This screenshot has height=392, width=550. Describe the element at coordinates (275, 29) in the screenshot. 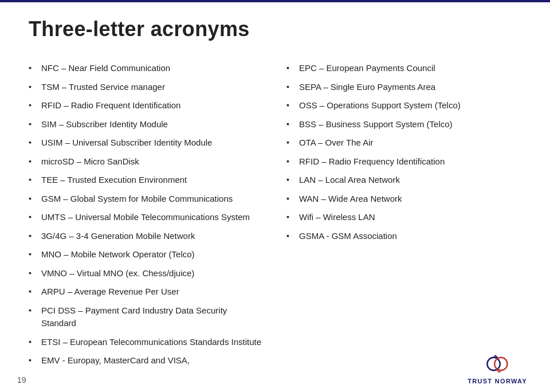

I see `page-title: Three-letter acronyms` at that location.